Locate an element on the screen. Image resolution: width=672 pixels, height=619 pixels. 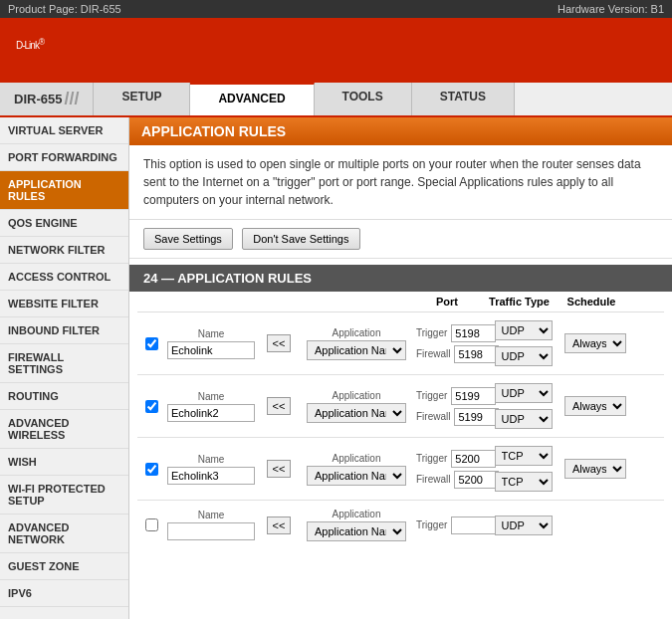
sidebar-item-qos-engine: QOS ENGINE is located at coordinates (64, 223).